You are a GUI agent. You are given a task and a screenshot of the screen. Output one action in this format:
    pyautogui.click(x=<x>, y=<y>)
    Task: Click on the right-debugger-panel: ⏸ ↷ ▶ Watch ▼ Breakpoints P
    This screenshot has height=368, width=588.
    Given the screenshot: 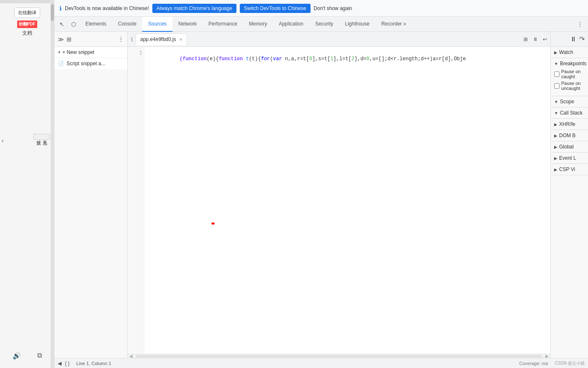 What is the action you would take?
    pyautogui.click(x=569, y=195)
    